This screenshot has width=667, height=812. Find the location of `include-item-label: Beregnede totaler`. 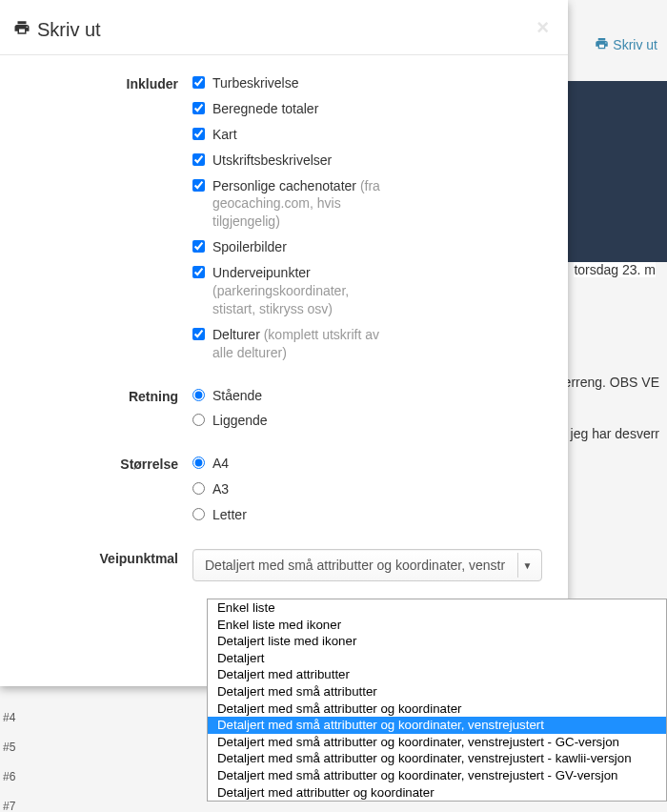

include-item-label: Beregnede totaler is located at coordinates (265, 109).